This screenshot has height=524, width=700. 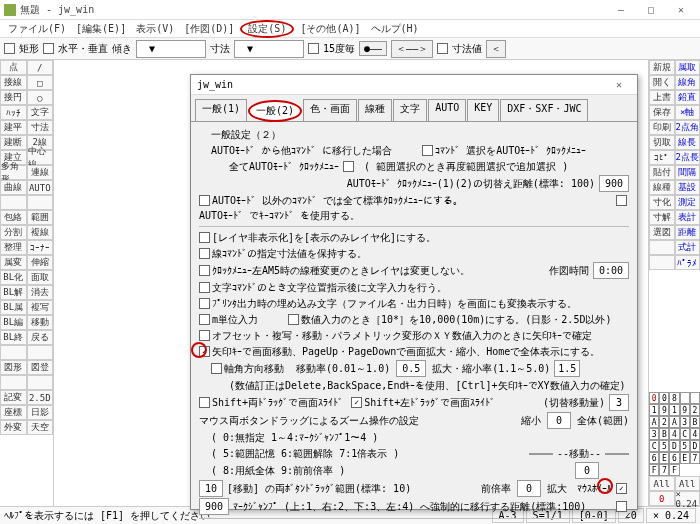 I want to click on np-all: All, so click(x=662, y=484).